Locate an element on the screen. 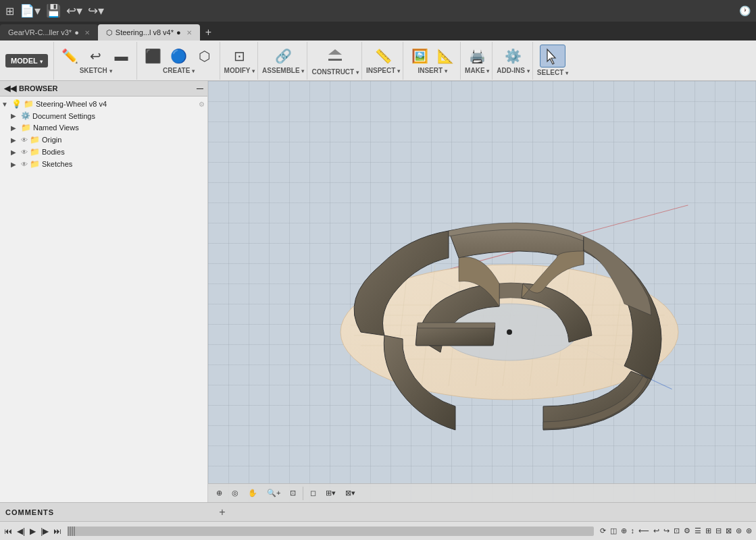  anim-icon-2: ◫ is located at coordinates (613, 531).